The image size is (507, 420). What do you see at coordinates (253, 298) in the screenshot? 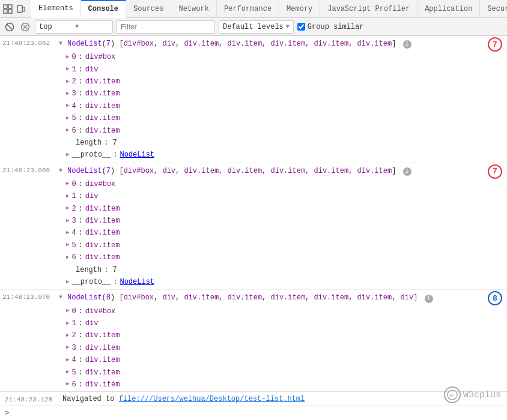
I see `log-entry-3-header: 21:48:23.070 NodeList(8) [div#box, div, …` at bounding box center [253, 298].